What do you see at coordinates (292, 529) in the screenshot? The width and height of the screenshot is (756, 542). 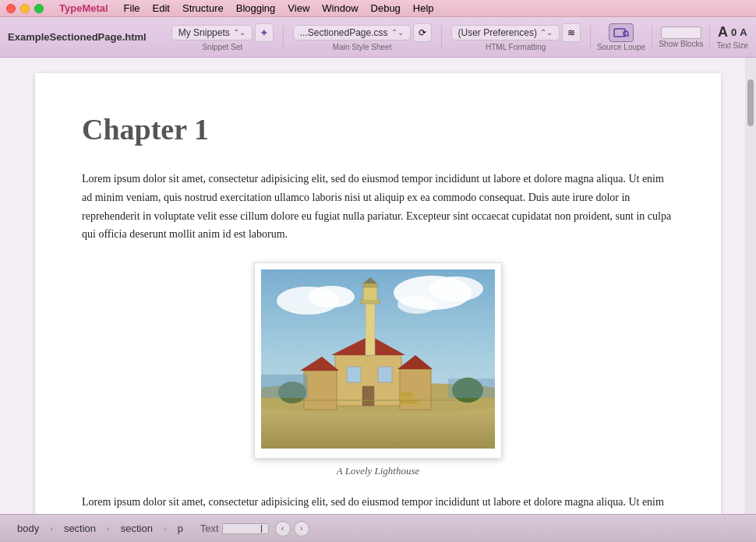 I see `nav-arrows: ‹ ›` at bounding box center [292, 529].